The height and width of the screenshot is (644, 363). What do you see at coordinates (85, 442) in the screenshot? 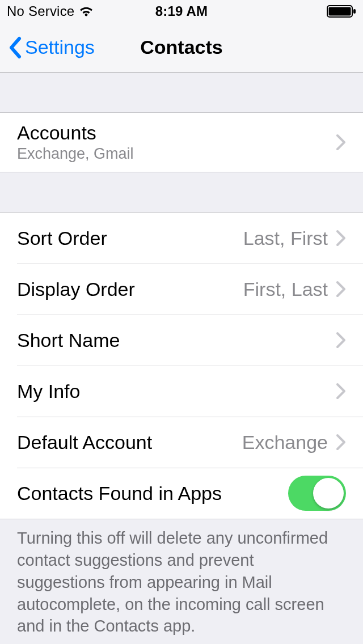
I see `default-account-label: Default Account` at bounding box center [85, 442].